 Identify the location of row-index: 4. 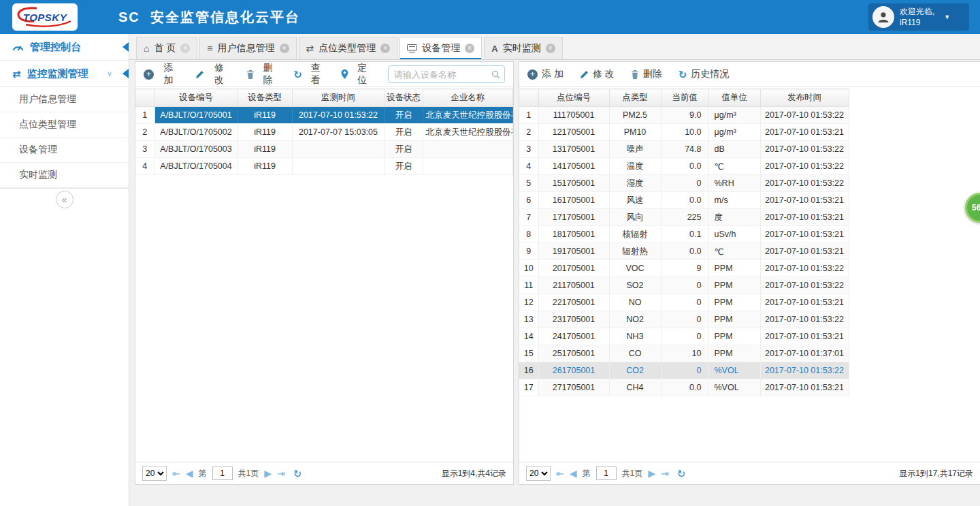
(529, 166).